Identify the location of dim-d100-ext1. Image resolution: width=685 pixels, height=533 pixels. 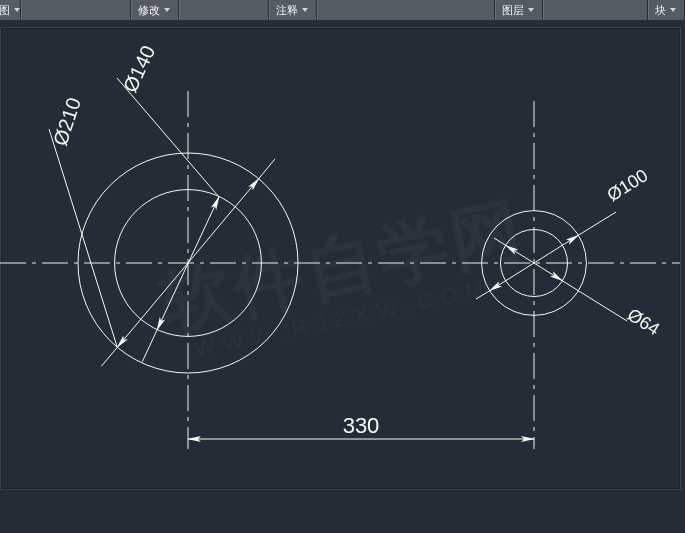
(483, 295).